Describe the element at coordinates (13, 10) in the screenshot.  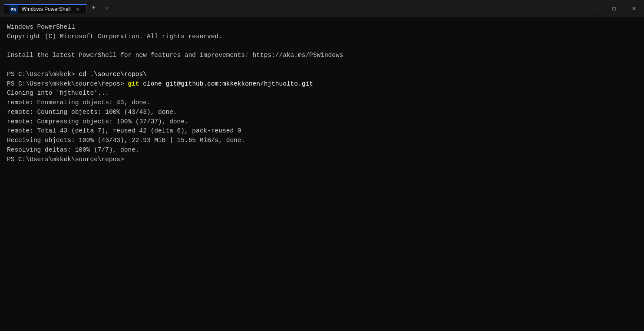
I see `svg-text: PS` at that location.